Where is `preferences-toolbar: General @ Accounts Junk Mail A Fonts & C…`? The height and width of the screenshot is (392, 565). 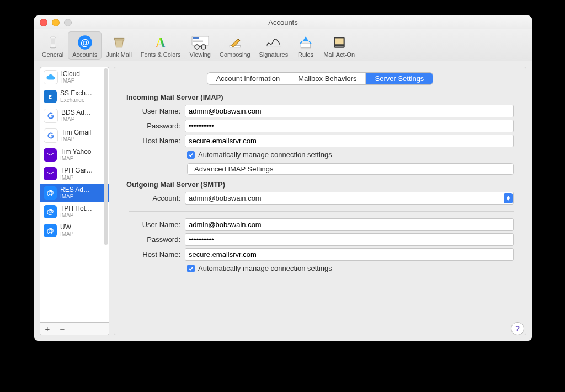 preferences-toolbar: General @ Accounts Junk Mail A Fonts & C… is located at coordinates (283, 45).